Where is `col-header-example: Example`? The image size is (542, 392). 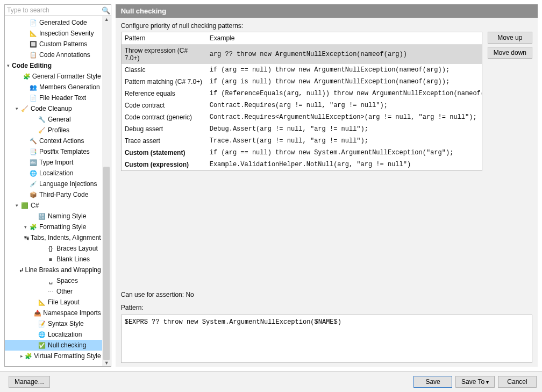 col-header-example: Example is located at coordinates (344, 38).